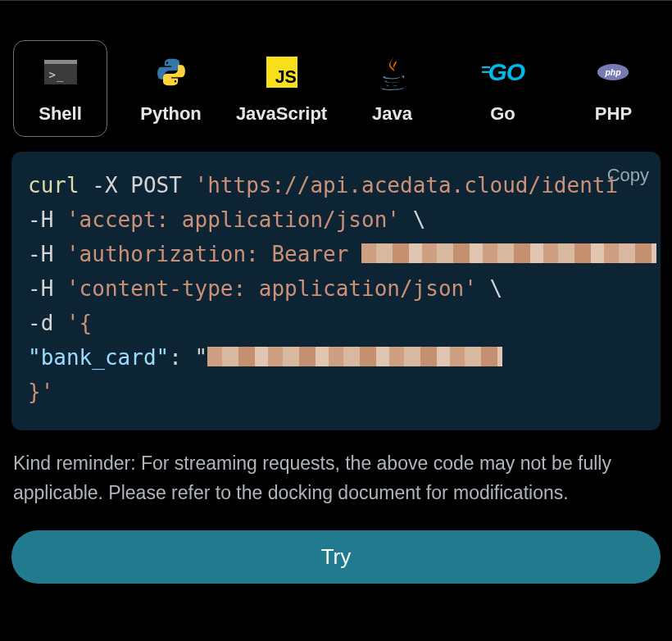 The height and width of the screenshot is (641, 672). I want to click on code-body-close: }', so click(41, 392).